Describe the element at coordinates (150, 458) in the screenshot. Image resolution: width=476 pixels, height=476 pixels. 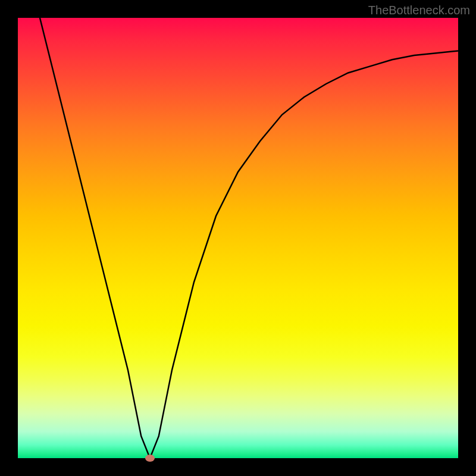
I see `minimum-marker` at that location.